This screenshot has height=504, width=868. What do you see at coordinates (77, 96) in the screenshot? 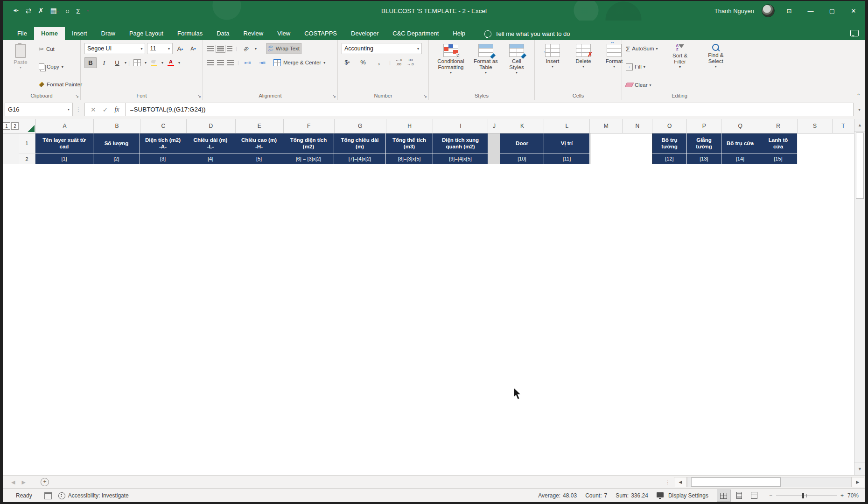
I see `clipboard-dialog-launcher: ↘` at bounding box center [77, 96].